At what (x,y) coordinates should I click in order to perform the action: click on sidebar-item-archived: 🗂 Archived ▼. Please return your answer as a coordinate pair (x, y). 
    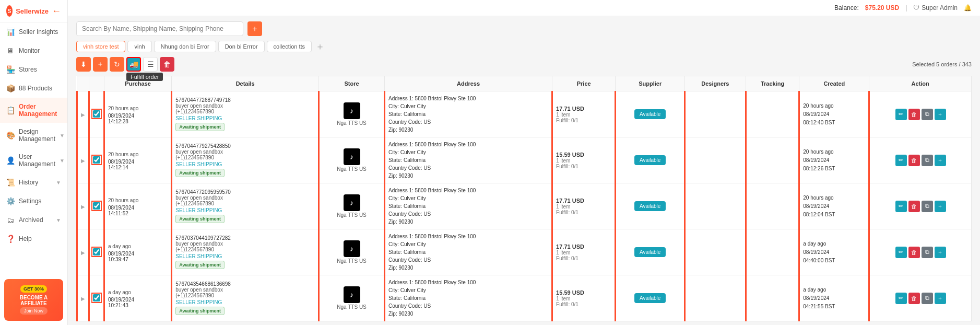
    Looking at the image, I should click on (33, 220).